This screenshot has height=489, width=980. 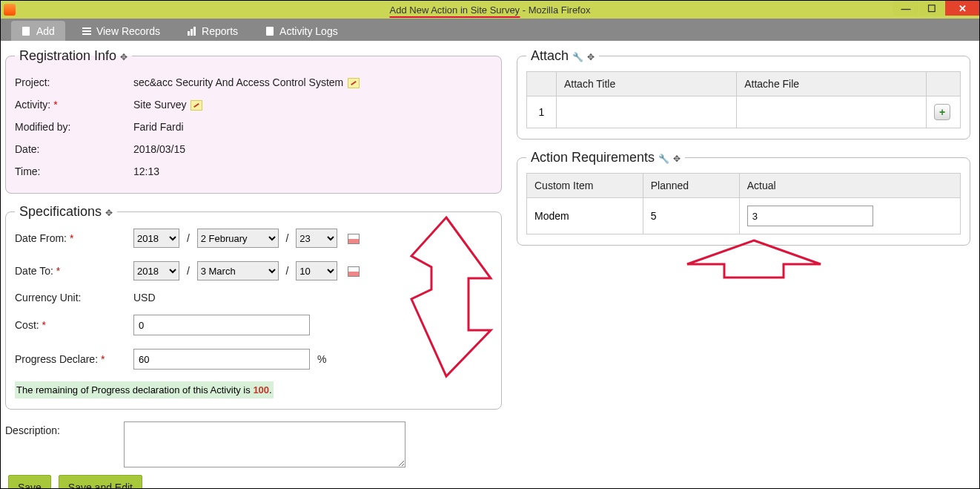 I want to click on req-row-actual-cell, so click(x=850, y=217).